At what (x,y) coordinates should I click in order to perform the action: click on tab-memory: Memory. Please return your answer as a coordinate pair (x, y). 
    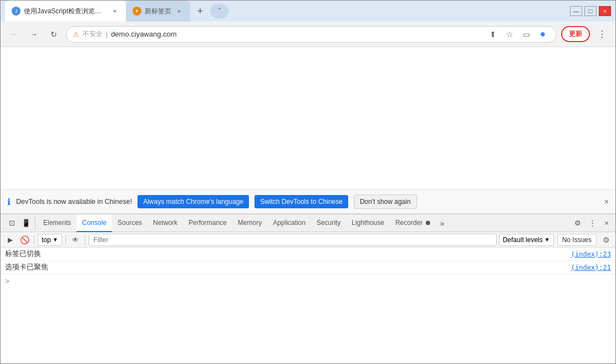
    Looking at the image, I should click on (250, 223).